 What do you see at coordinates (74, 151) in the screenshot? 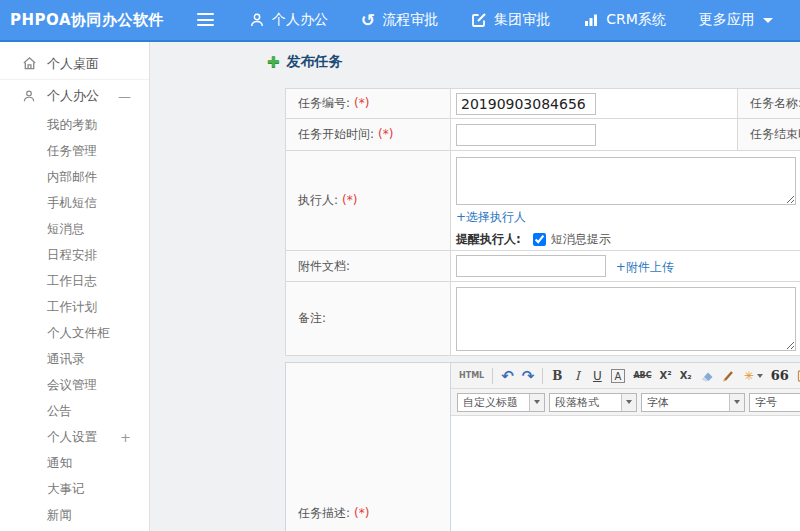
I see `sidebar-item-task-management: 任务管理` at bounding box center [74, 151].